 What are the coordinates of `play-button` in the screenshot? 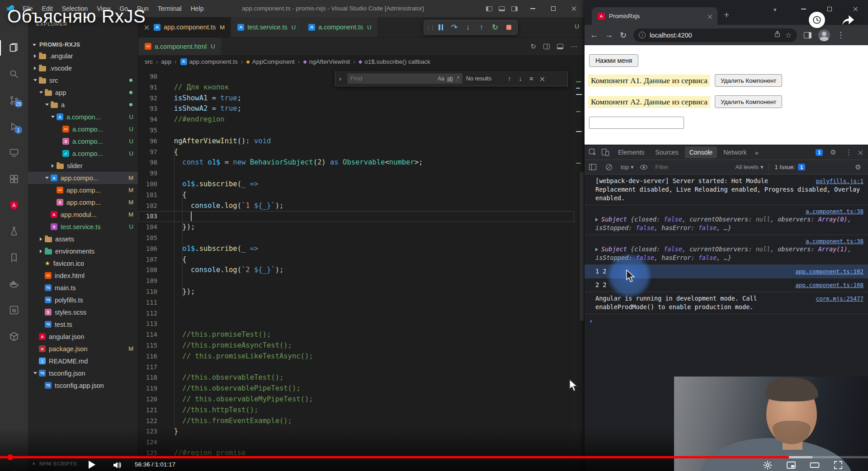 It's located at (92, 465).